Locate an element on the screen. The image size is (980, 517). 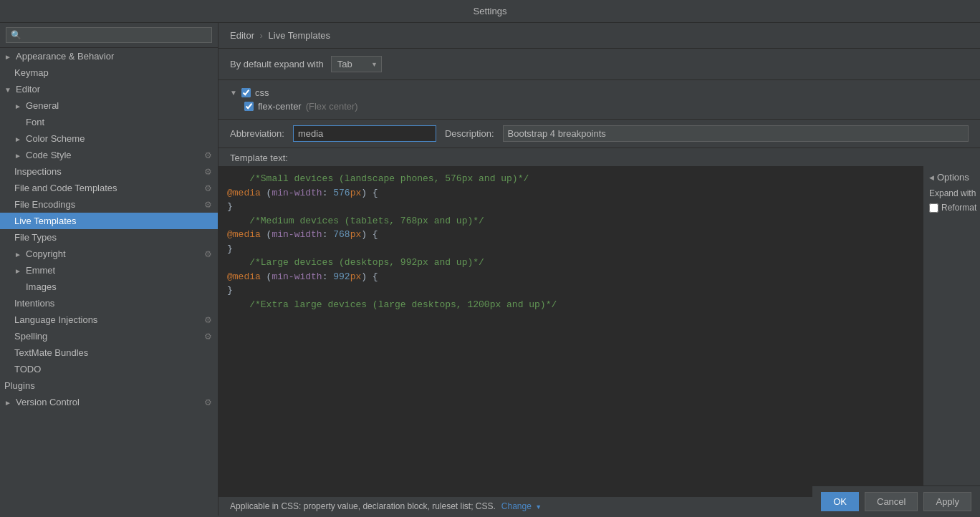
sidebar-item-spelling: Spelling ⚙ is located at coordinates (109, 337).